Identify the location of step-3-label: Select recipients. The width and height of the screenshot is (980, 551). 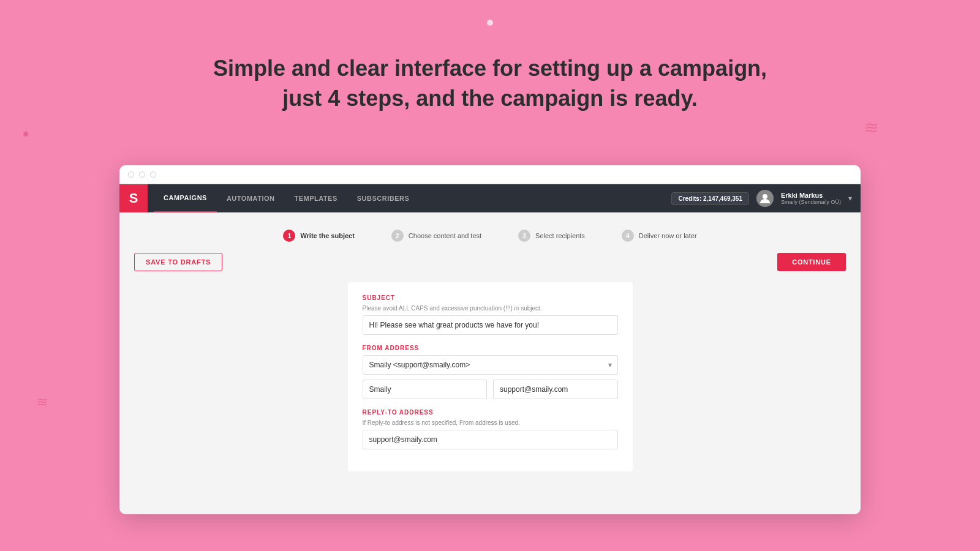
(560, 236).